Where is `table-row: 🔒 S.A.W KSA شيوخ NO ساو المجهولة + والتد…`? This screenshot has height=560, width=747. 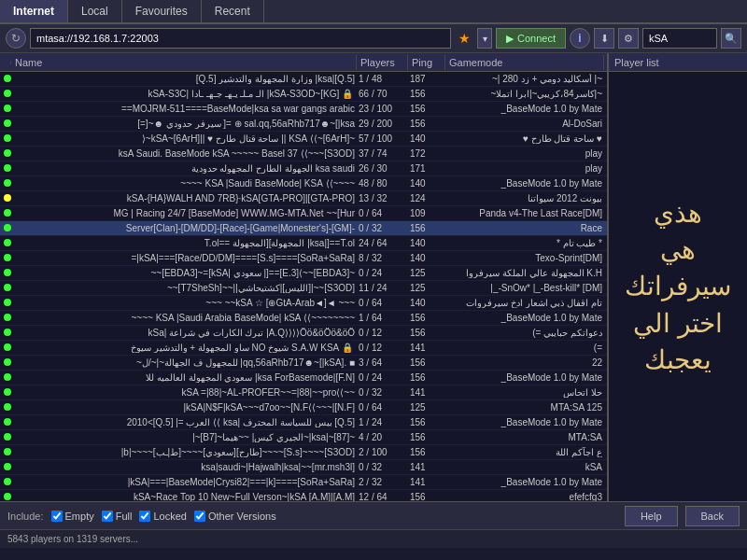
table-row: 🔒 S.A.W KSA شيوخ NO ساو المجهولة + والتد… is located at coordinates (303, 348).